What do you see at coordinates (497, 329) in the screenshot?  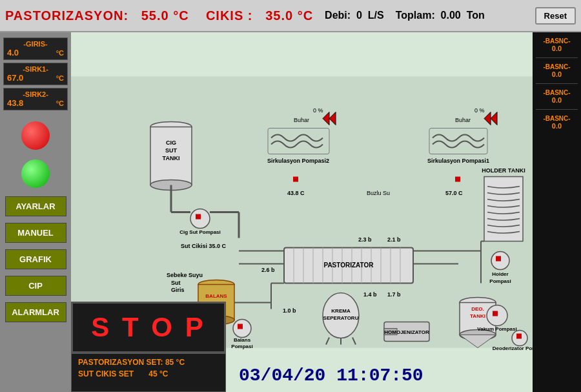 I see `svg-text: Vakum Pompasi` at bounding box center [497, 329].